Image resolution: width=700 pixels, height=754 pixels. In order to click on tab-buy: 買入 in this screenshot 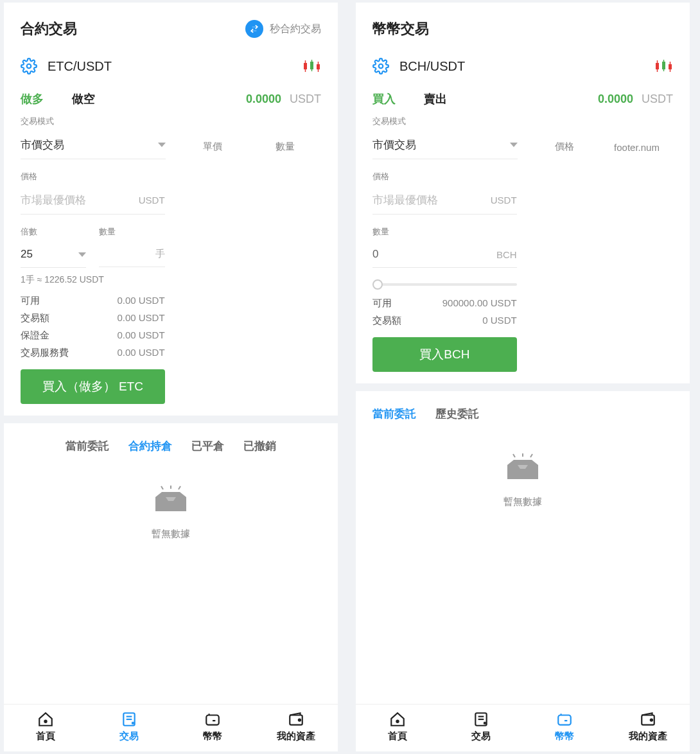, I will do `click(384, 99)`.